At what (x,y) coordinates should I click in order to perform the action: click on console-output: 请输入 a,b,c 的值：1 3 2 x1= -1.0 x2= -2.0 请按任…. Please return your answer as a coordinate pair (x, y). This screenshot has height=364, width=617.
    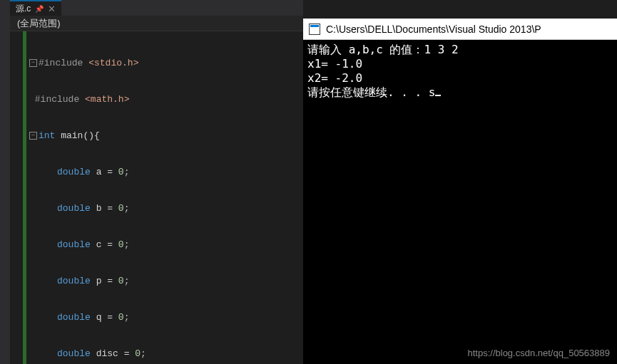
    Looking at the image, I should click on (460, 71).